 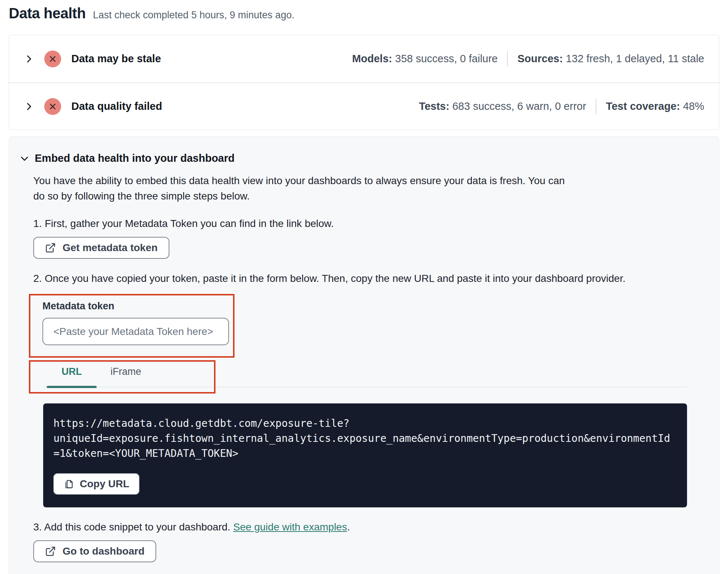 I want to click on embed-output-tabs: URL iFrame, so click(x=366, y=378).